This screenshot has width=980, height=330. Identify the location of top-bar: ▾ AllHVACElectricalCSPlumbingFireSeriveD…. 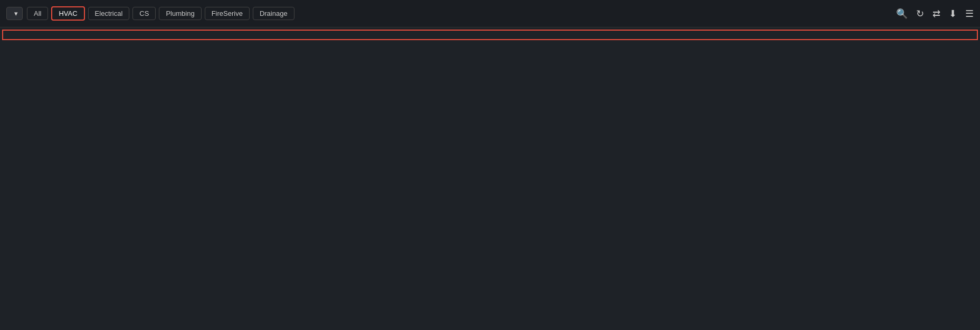
(490, 14).